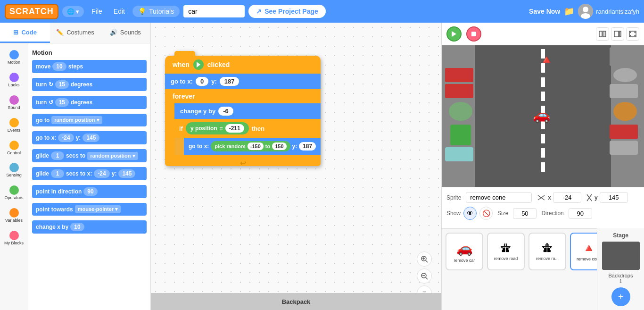 This screenshot has height=310, width=644. What do you see at coordinates (90, 120) in the screenshot?
I see `block-goto: go to random position ▾` at bounding box center [90, 120].